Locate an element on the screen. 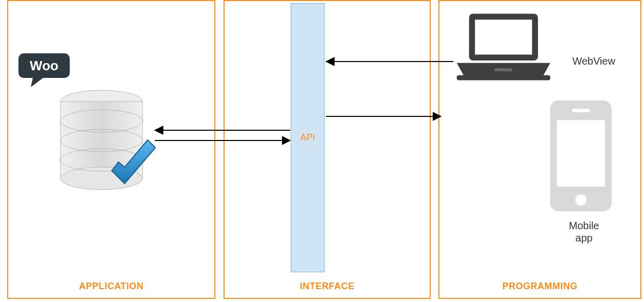 This screenshot has width=644, height=302. panel-interface-label: INTERFACE is located at coordinates (327, 286).